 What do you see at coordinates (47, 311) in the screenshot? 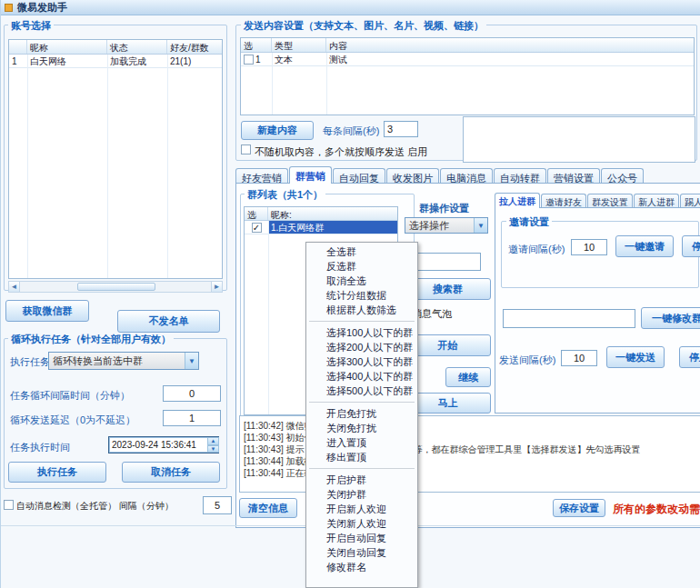
I see `fetch-groups-button: 获取微信群` at bounding box center [47, 311].